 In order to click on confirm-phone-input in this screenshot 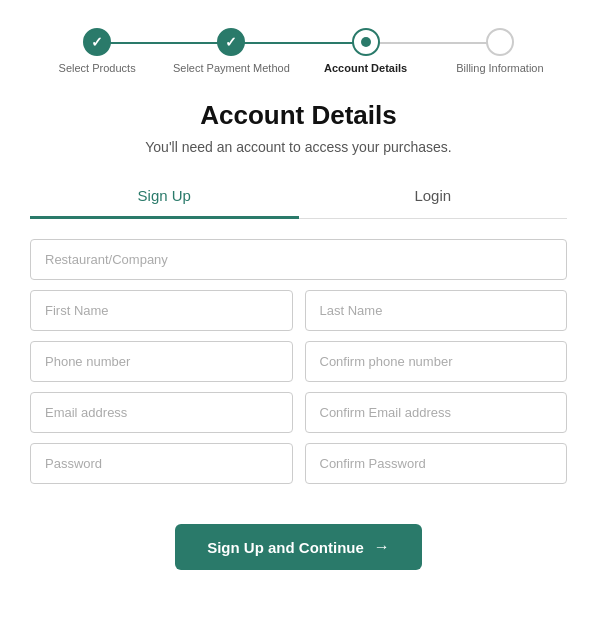, I will do `click(436, 362)`.